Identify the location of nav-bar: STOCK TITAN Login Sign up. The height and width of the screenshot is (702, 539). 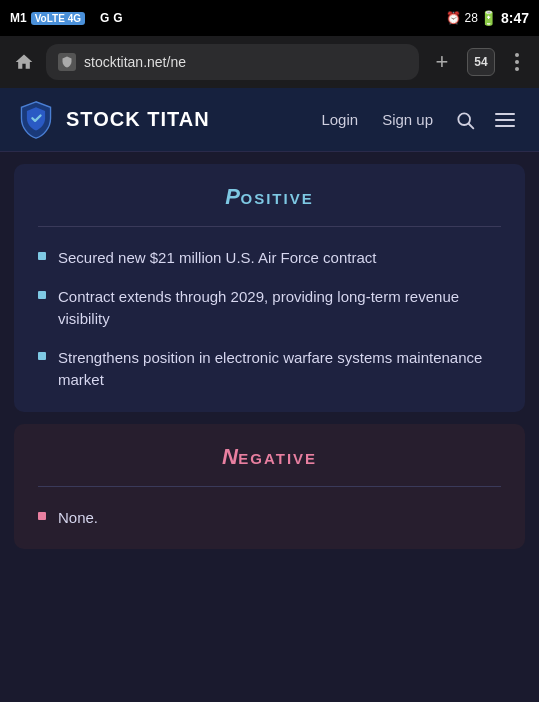
(270, 120).